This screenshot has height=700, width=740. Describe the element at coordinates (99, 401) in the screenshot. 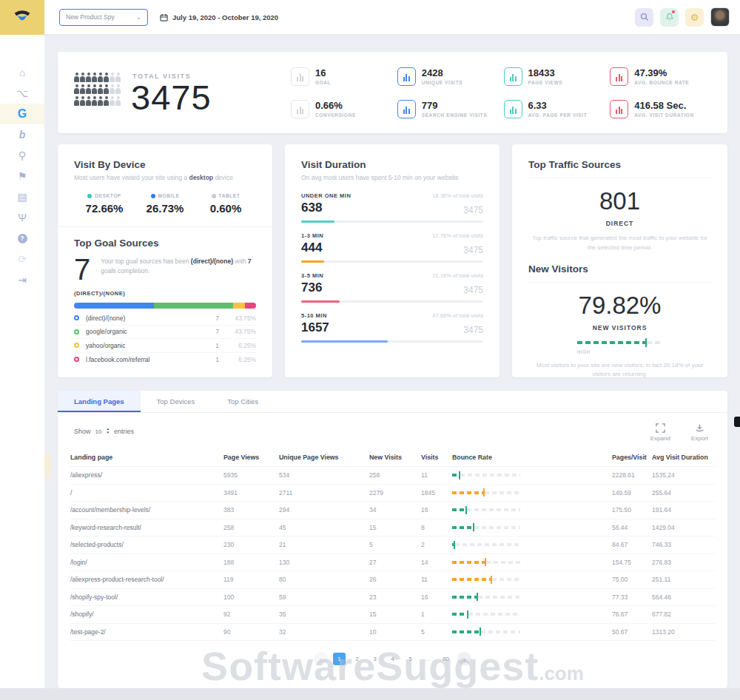

I see `tab-landing-pages: Landing Pages` at that location.